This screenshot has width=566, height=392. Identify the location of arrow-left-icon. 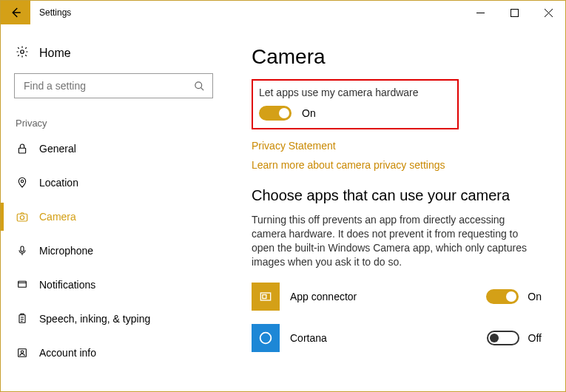
(16, 13).